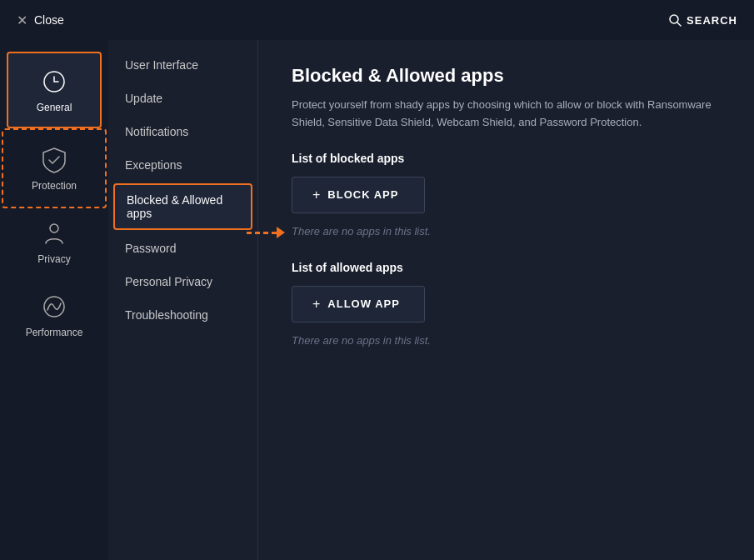 This screenshot has width=754, height=560. Describe the element at coordinates (183, 315) in the screenshot. I see `nav-item-troubleshooting: Troubleshooting` at that location.